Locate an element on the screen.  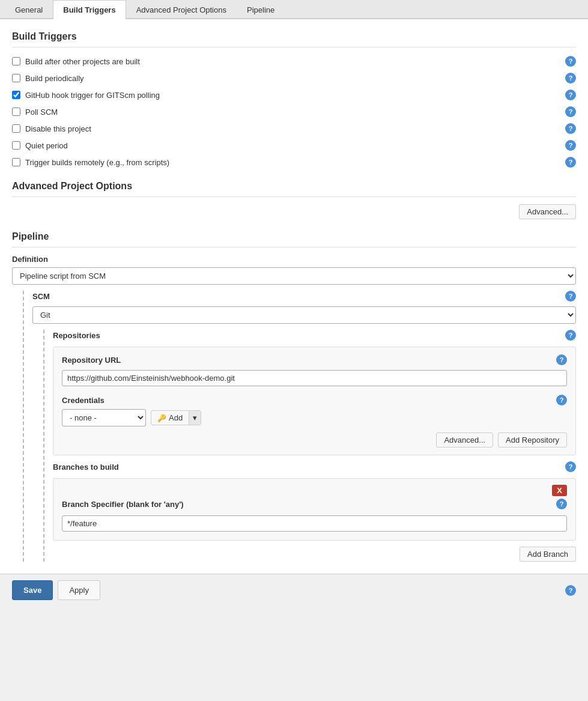
apply-button: Apply is located at coordinates (79, 590).